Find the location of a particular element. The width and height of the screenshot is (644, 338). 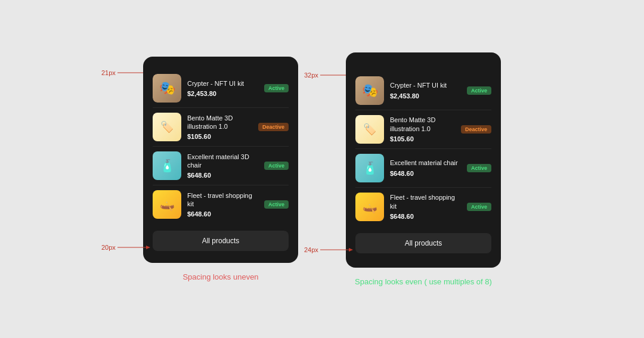

left-product-list: Crypter - NFT UI kit $2,453.80 Active Be… is located at coordinates (221, 147).